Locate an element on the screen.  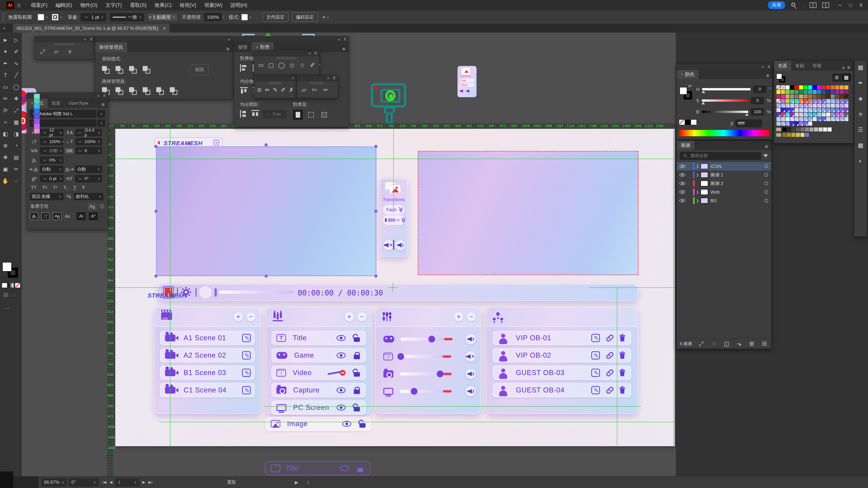
tab-pathfinder: 路徑管理員 is located at coordinates (111, 47).